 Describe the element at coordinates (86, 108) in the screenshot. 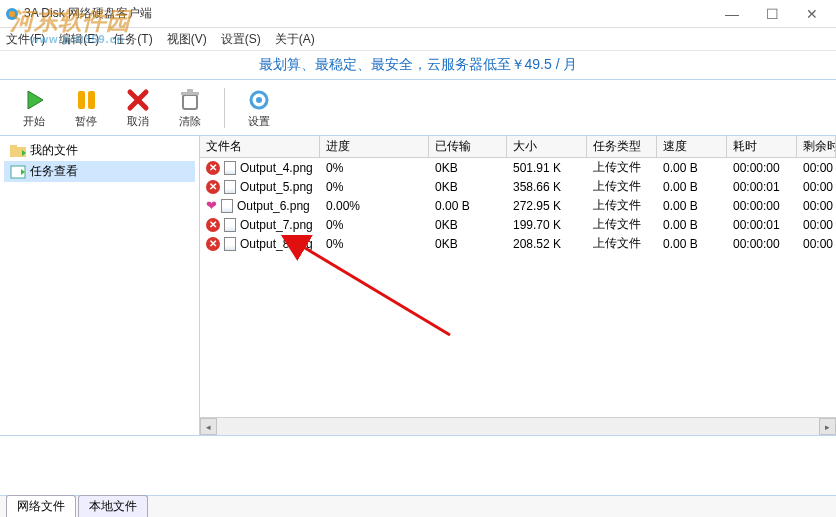

I see `pause-button: 暂停` at that location.